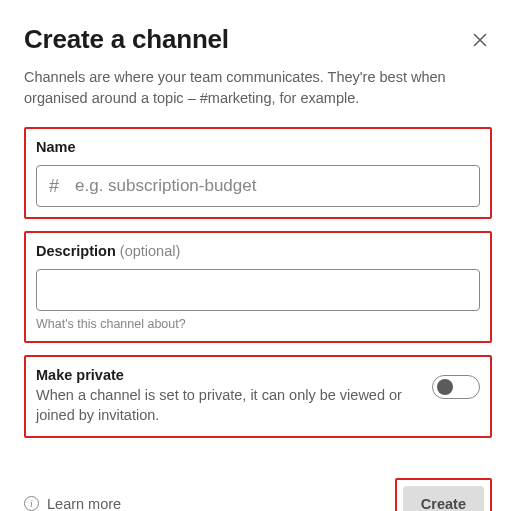  What do you see at coordinates (224, 406) in the screenshot?
I see `private-description: When a channel is set to private, it can…` at bounding box center [224, 406].